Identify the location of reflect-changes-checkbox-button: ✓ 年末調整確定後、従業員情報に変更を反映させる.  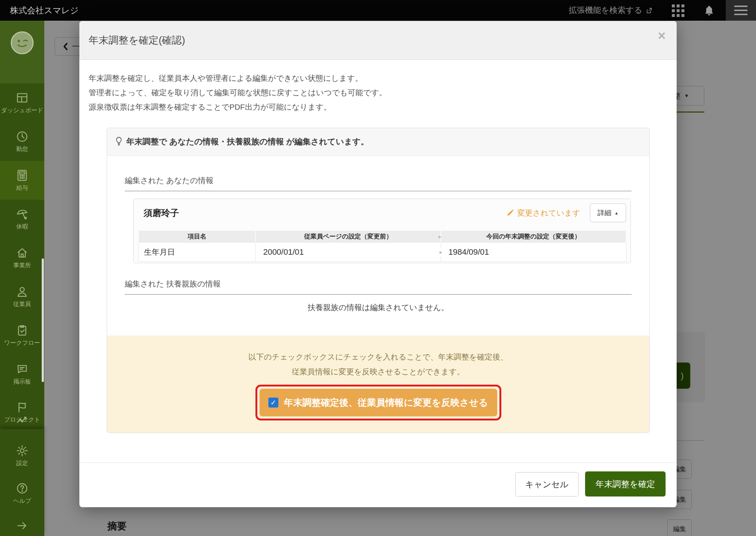
(378, 402).